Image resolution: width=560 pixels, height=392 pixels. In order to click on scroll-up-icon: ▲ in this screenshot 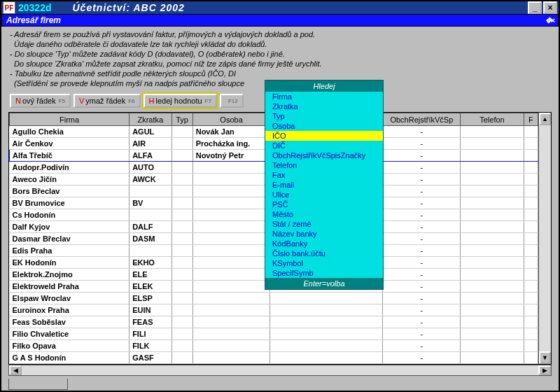, I will do `click(545, 119)`.